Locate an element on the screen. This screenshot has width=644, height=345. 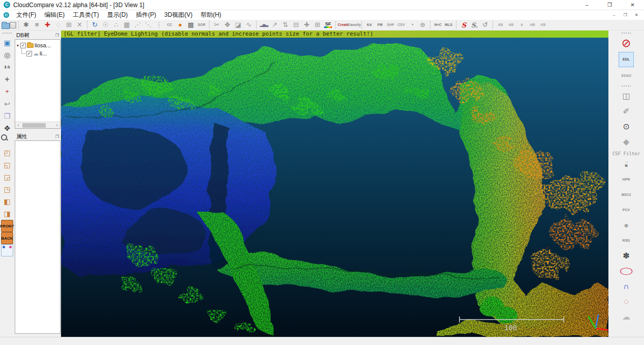
align-points-icon: ⋰ is located at coordinates (137, 25).